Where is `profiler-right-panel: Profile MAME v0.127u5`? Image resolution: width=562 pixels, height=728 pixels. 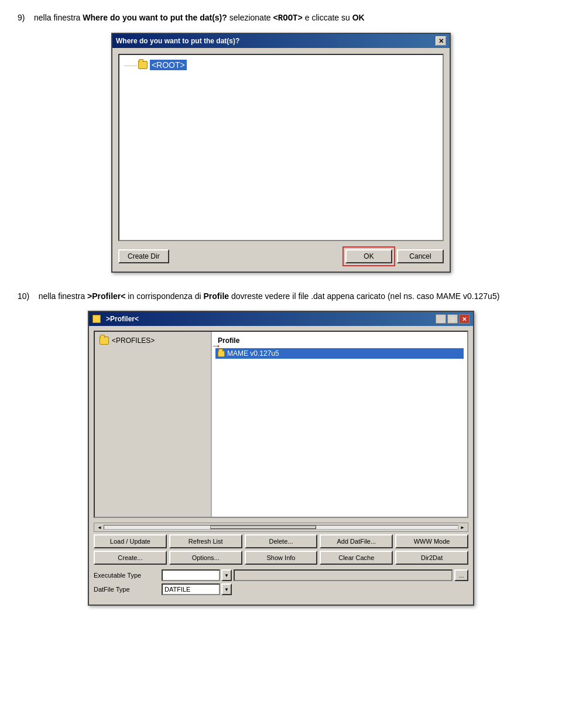 profiler-right-panel: Profile MAME v0.127u5 is located at coordinates (340, 424).